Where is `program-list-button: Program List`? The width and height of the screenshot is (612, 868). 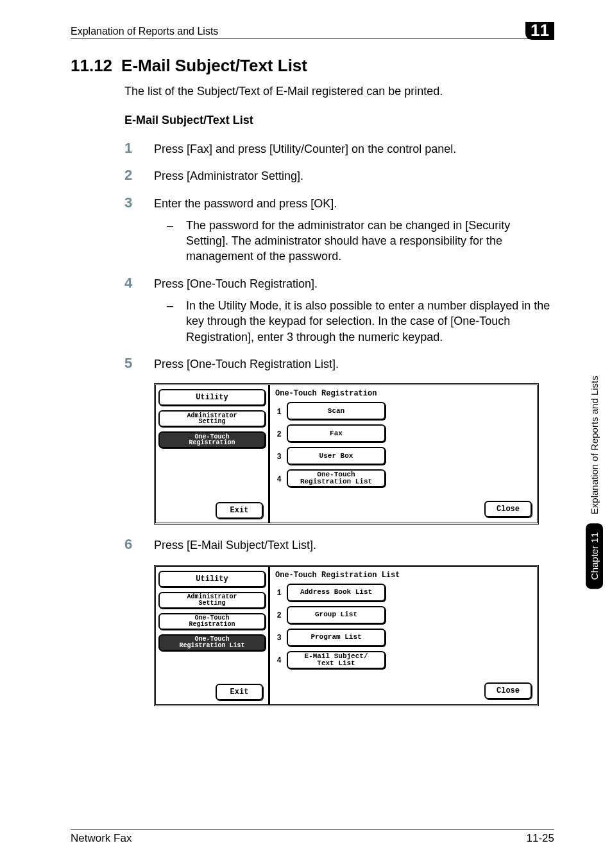
program-list-button: Program List is located at coordinates (336, 638).